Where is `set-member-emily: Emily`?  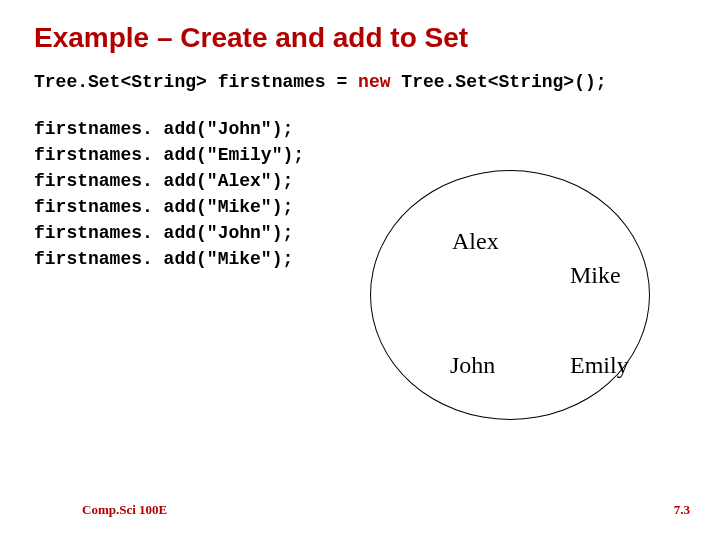
set-member-emily: Emily is located at coordinates (600, 366).